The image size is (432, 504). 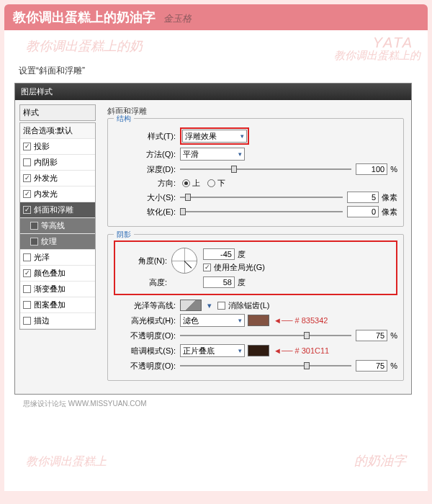 I want to click on shadow-color-swatch, so click(x=258, y=351).